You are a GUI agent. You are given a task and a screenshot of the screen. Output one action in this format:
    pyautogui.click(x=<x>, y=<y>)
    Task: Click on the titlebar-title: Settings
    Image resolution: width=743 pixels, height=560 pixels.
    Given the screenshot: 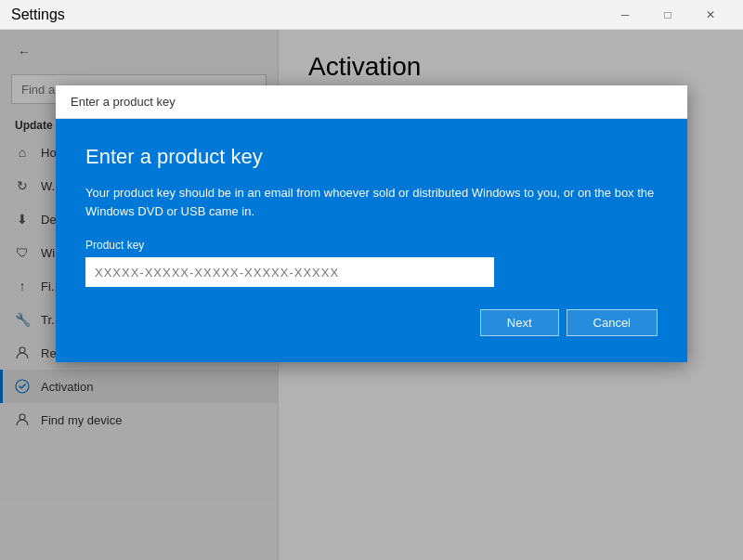 What is the action you would take?
    pyautogui.click(x=38, y=15)
    